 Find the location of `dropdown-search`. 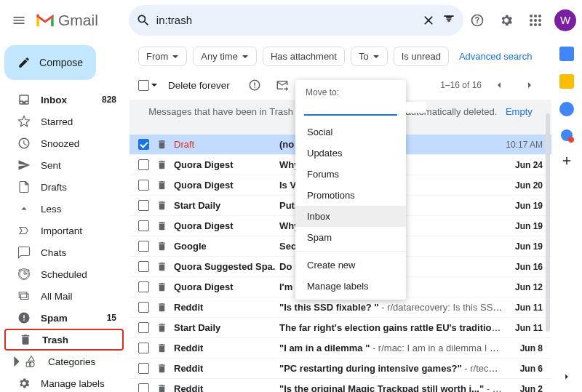

dropdown-search is located at coordinates (351, 109).